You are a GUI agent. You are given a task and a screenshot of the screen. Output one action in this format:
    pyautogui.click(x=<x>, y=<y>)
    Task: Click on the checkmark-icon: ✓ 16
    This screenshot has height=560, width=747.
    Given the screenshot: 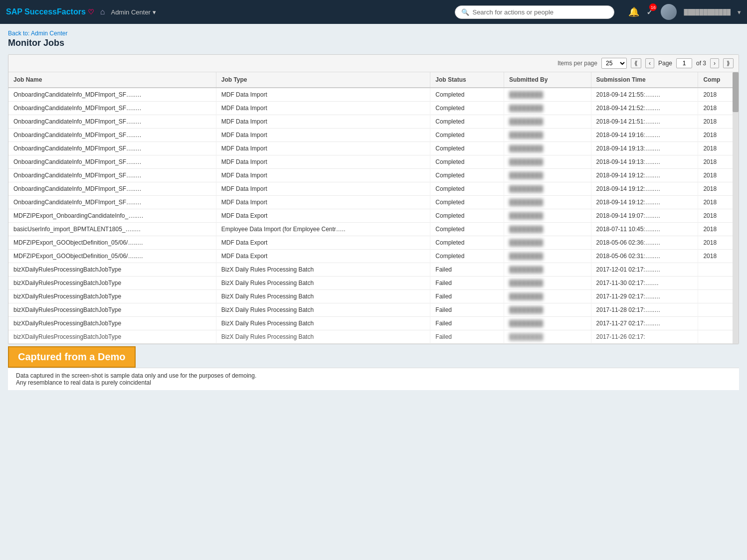 What is the action you would take?
    pyautogui.click(x=650, y=12)
    